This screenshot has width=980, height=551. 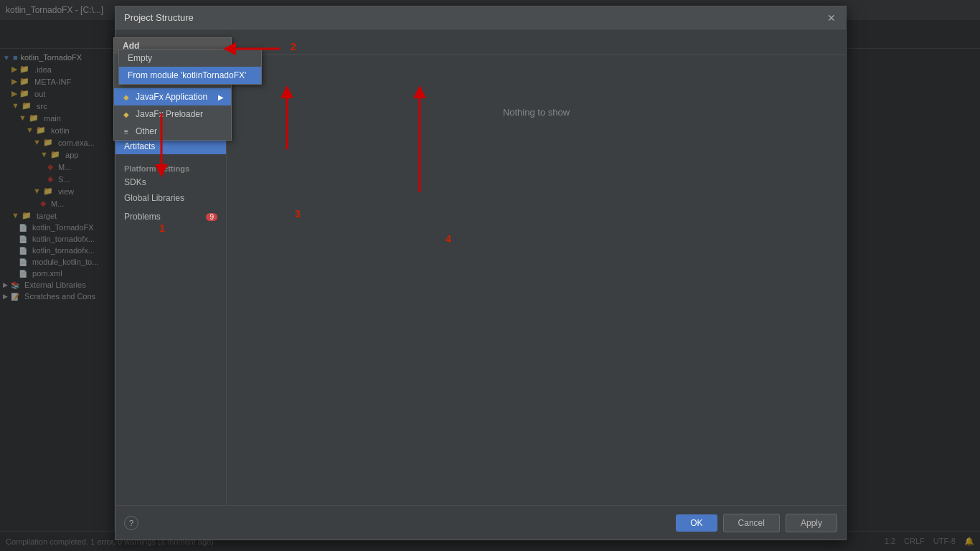 I want to click on nav-item-sdks: SDKs, so click(x=171, y=182).